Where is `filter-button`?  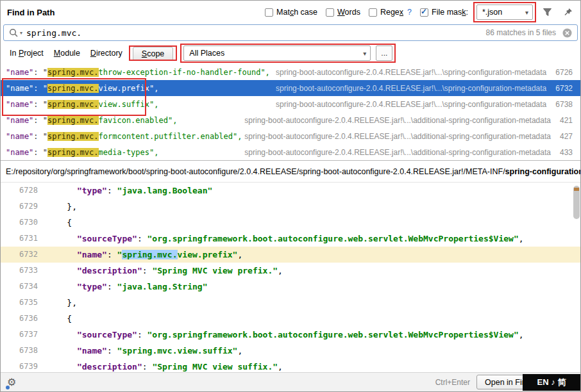
filter-button is located at coordinates (548, 13).